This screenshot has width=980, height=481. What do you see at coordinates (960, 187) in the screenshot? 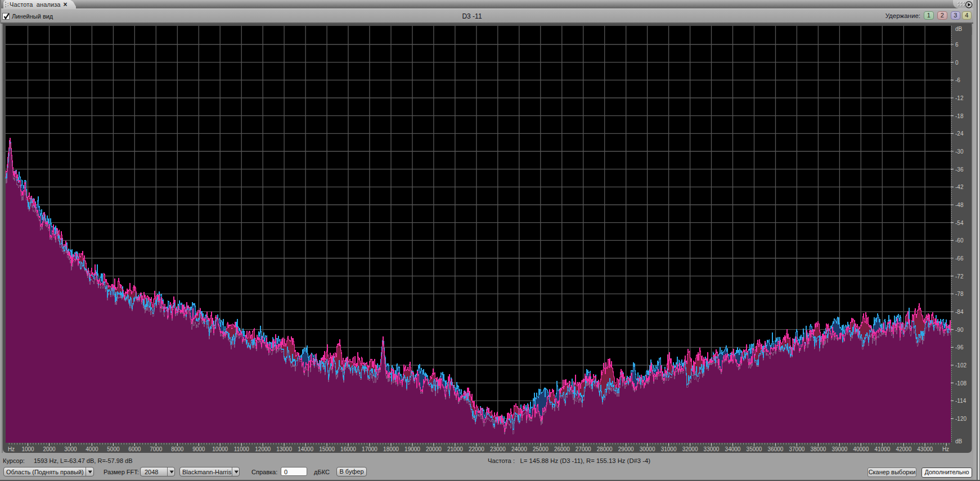
I see `svg-text: -42` at bounding box center [960, 187].